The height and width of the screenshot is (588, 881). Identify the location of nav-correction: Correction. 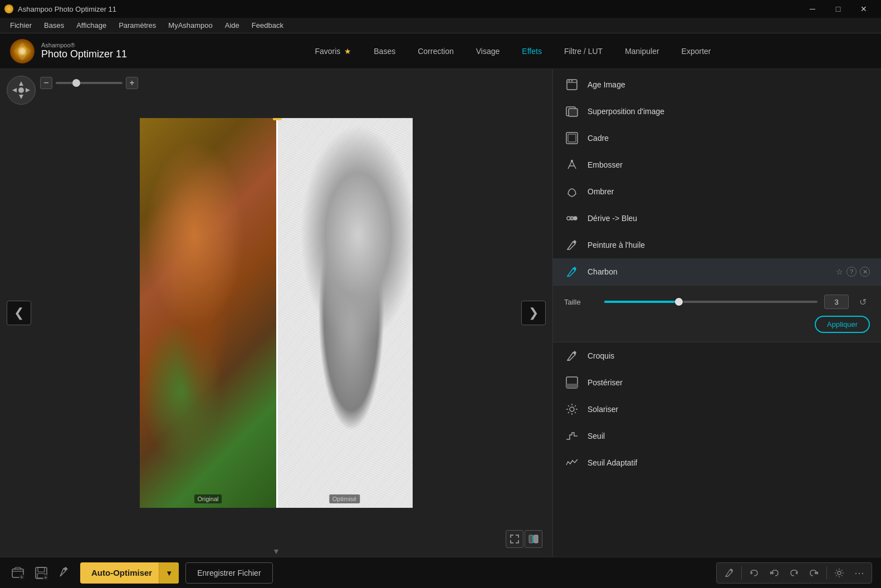
(435, 51).